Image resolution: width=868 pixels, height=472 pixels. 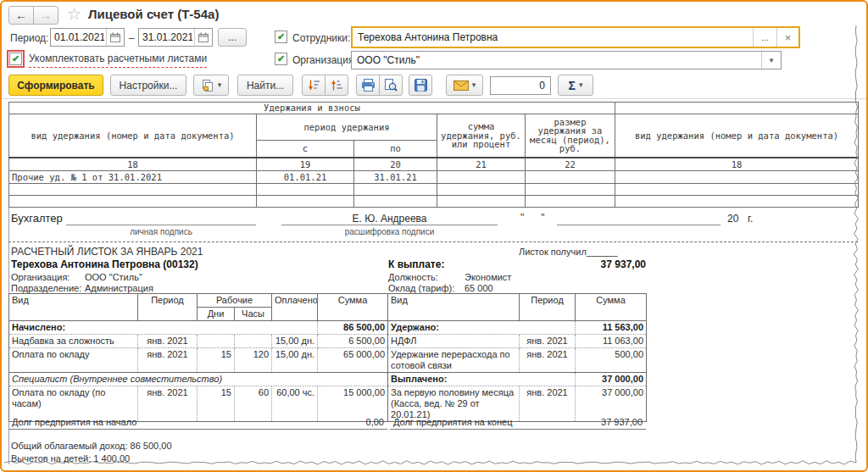 I want to click on accrual-paid: 15,00 дн., so click(x=295, y=342).